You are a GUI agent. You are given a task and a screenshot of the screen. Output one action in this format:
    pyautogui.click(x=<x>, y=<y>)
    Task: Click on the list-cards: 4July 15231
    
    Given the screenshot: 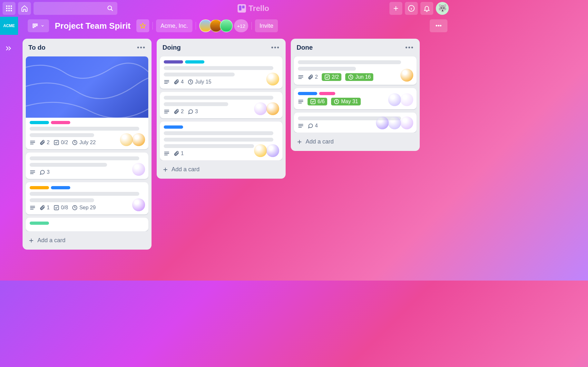 What is the action you would take?
    pyautogui.click(x=221, y=108)
    